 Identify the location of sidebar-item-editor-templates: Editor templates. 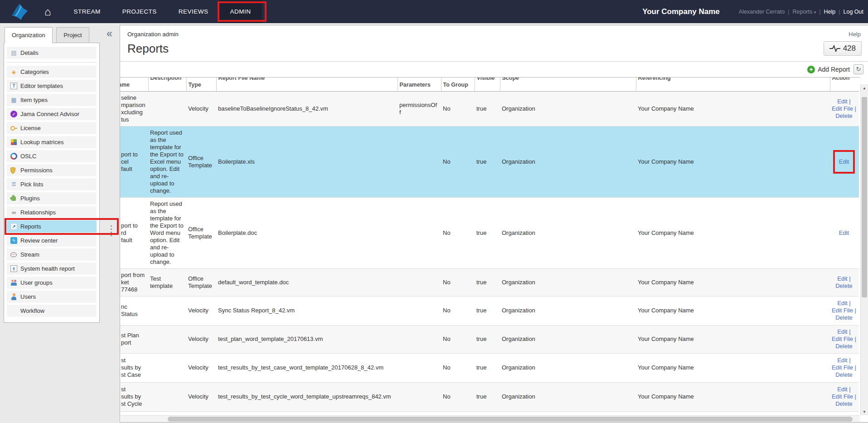
(52, 86).